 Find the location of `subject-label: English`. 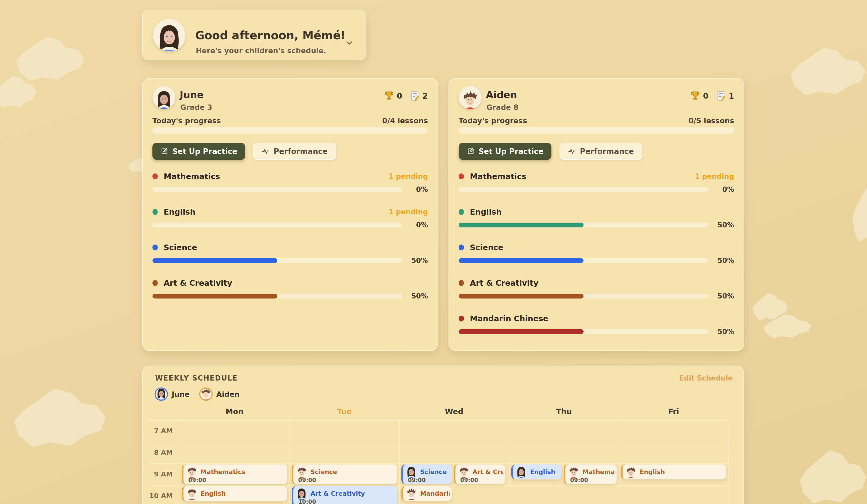

subject-label: English is located at coordinates (276, 212).